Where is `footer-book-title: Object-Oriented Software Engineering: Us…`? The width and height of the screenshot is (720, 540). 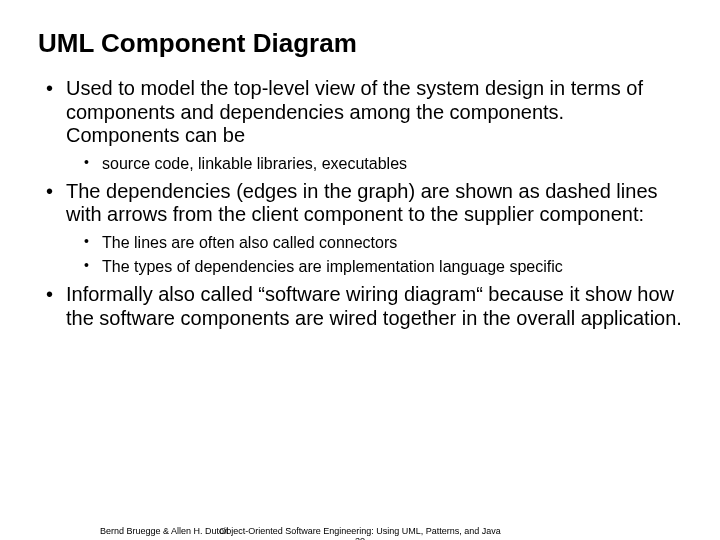
footer-book-title: Object-Oriented Software Engineering: Us… is located at coordinates (360, 531).